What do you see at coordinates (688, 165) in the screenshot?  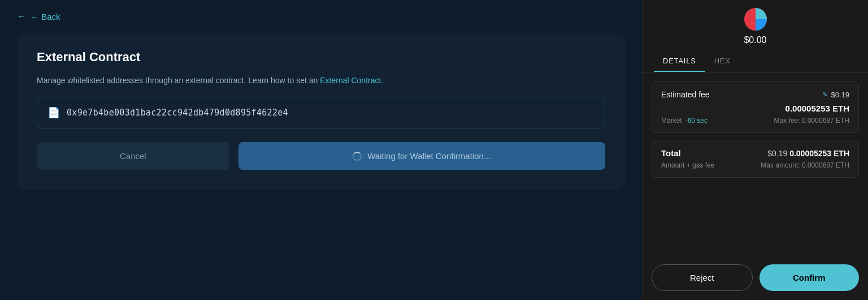 I see `total-sub-label: Amount + gas fee` at bounding box center [688, 165].